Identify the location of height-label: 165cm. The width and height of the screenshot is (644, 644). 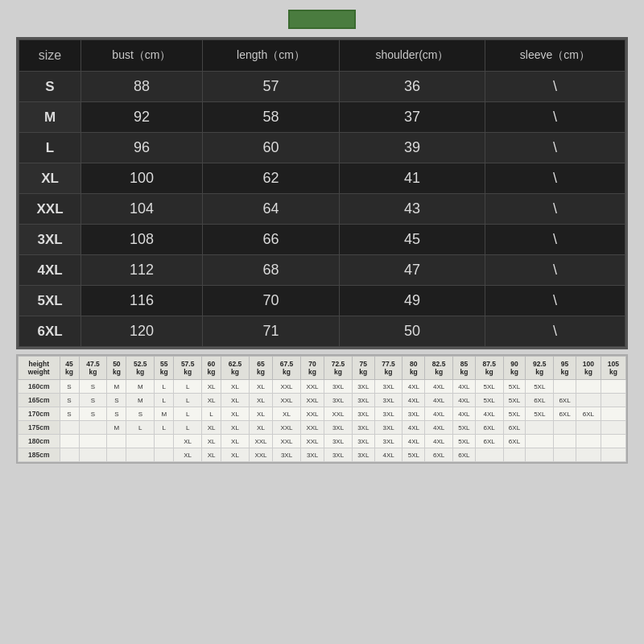
(39, 401).